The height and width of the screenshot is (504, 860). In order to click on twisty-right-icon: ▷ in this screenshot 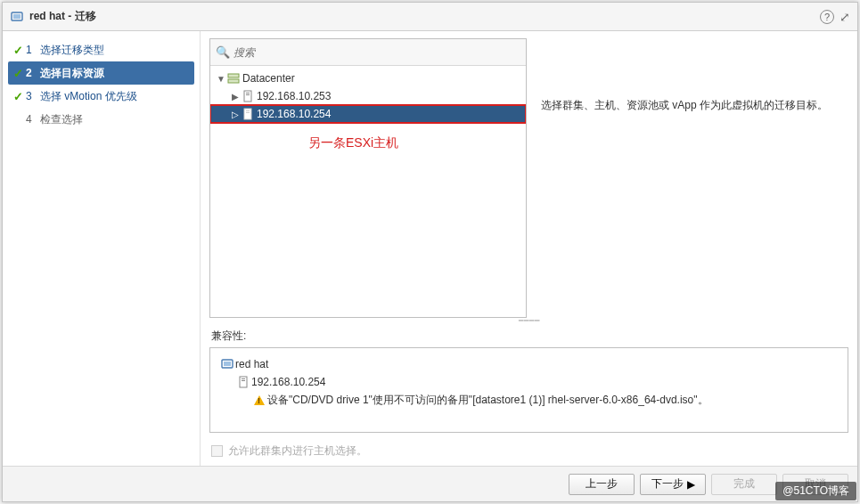, I will do `click(235, 114)`.